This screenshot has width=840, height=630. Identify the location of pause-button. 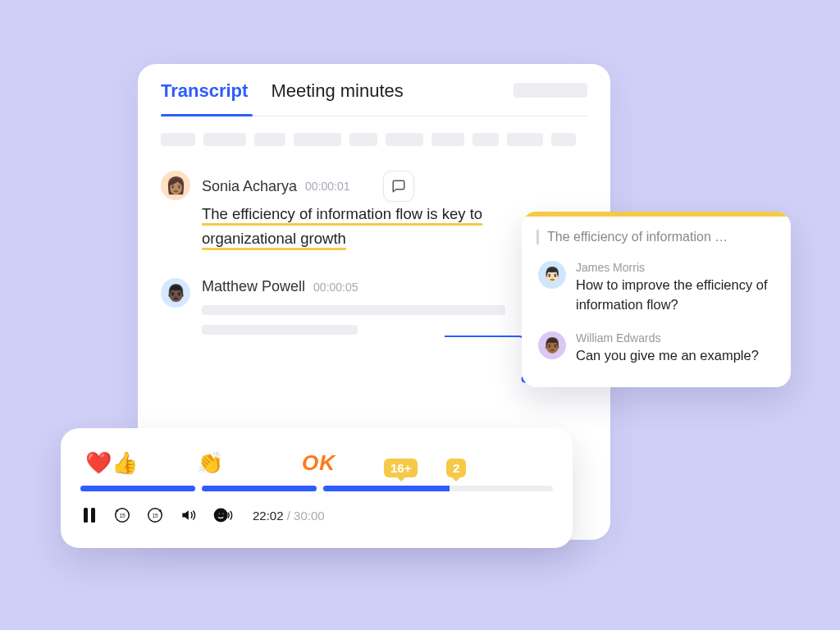
(89, 515).